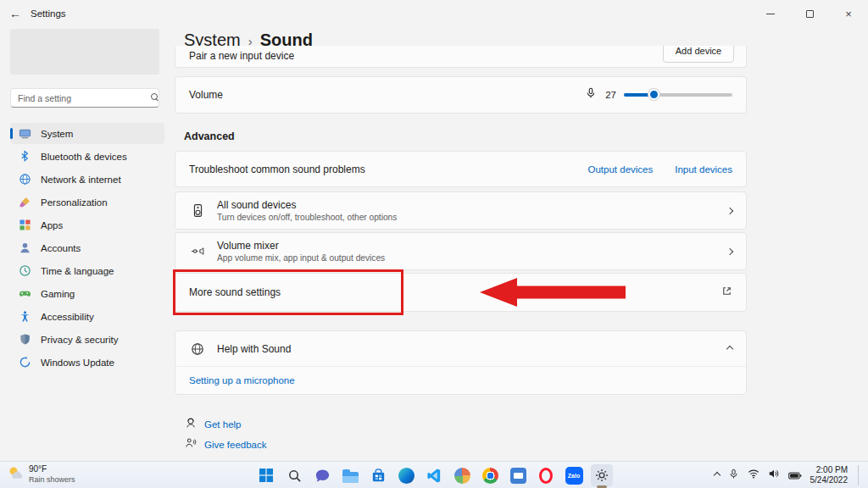 This screenshot has width=868, height=488. What do you see at coordinates (87, 202) in the screenshot?
I see `sidebar-item-personalization: Personalization` at bounding box center [87, 202].